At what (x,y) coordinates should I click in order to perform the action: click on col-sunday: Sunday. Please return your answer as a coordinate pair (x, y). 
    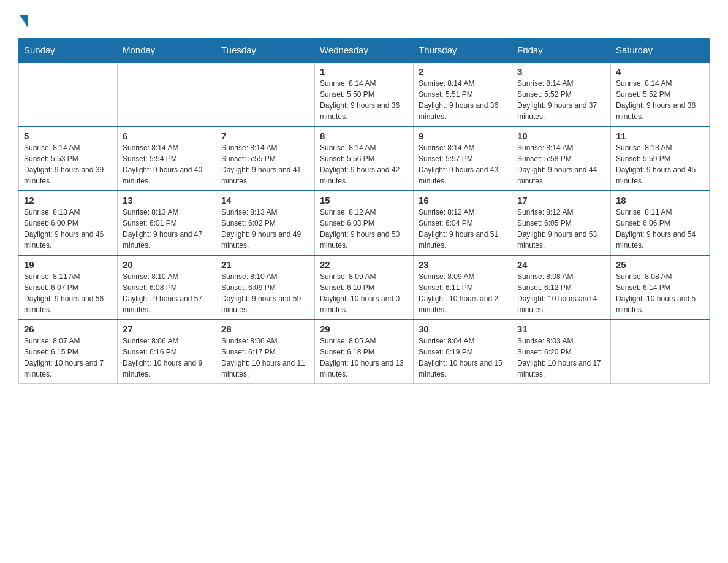
    Looking at the image, I should click on (69, 50).